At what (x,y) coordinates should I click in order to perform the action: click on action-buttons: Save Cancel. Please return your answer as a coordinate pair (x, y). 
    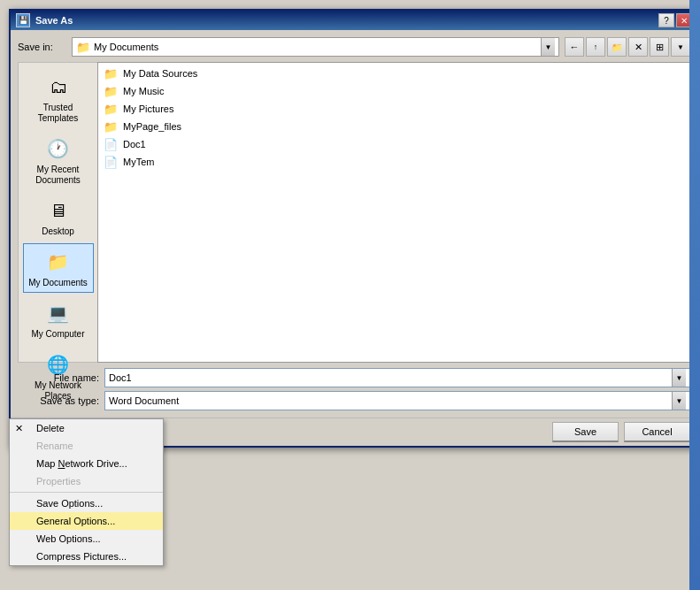
    Looking at the image, I should click on (621, 432).